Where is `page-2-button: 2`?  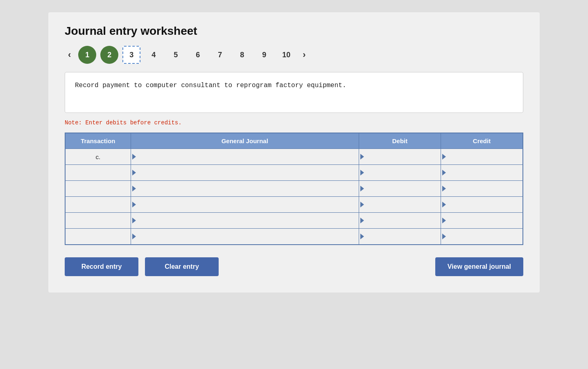 page-2-button: 2 is located at coordinates (109, 55).